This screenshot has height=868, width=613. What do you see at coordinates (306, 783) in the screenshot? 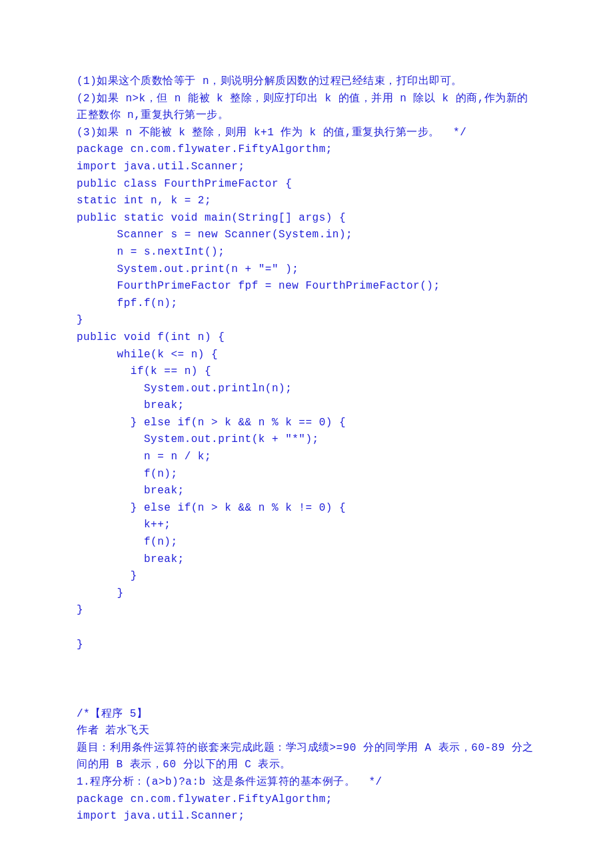
I see `code-line: 1.程序分析：(a>b)?a:b 这是条件运算符的基本例子。 */` at bounding box center [306, 783].